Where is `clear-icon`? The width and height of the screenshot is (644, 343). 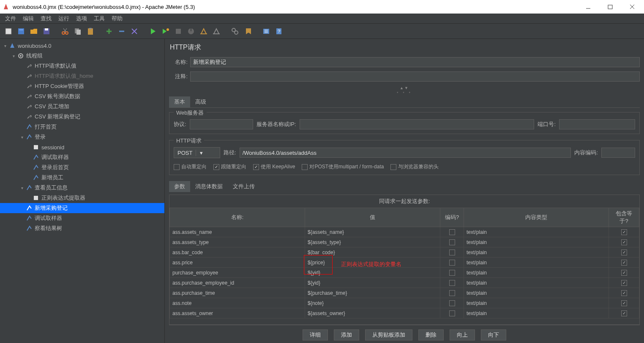 clear-icon is located at coordinates (204, 31).